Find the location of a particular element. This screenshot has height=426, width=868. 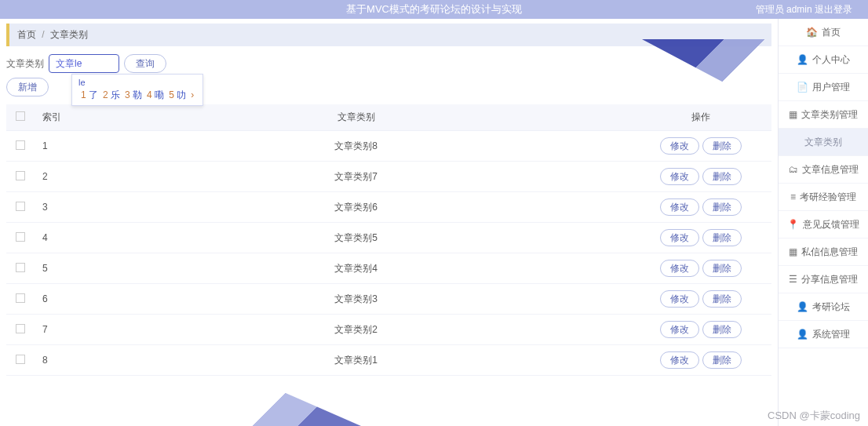

sidebar-item: ≡考研经验管理 is located at coordinates (823, 198).